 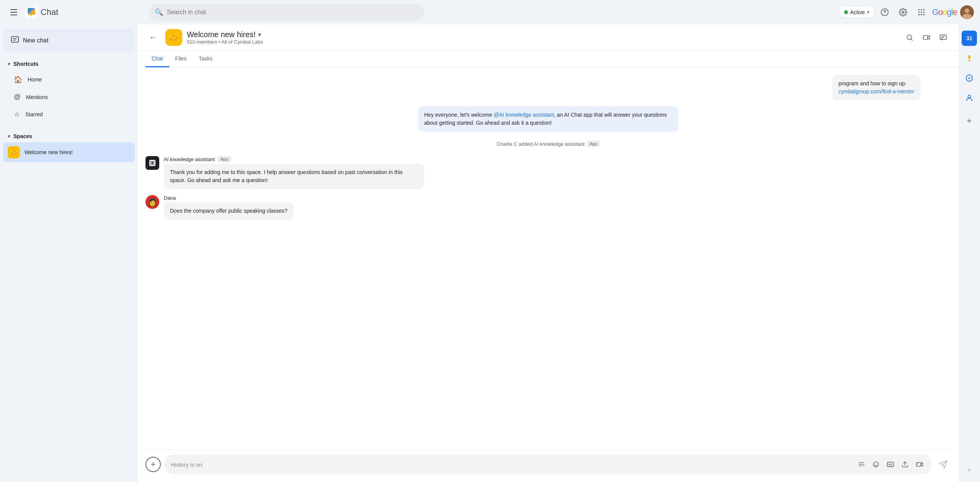 What do you see at coordinates (26, 64) in the screenshot?
I see `shortcuts-label: Shortcuts` at bounding box center [26, 64].